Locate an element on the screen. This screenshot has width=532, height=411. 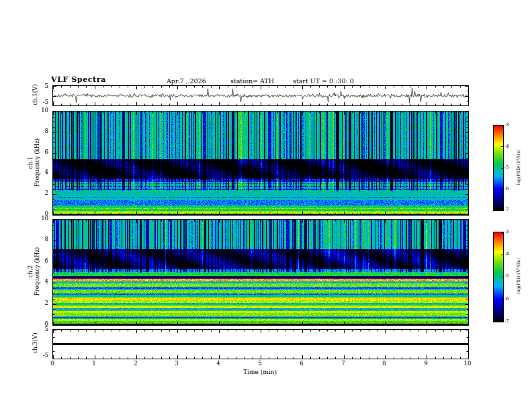
cbar1-tick: -7 is located at coordinates (506, 210).